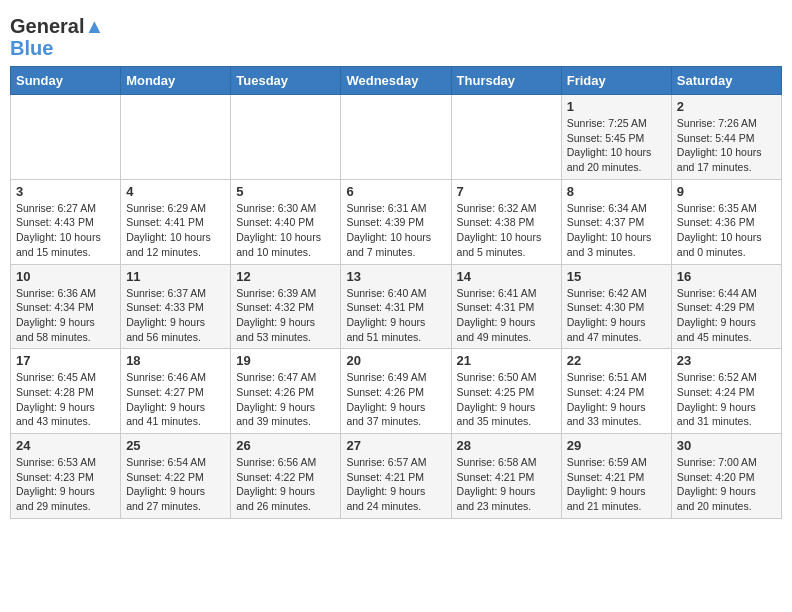  What do you see at coordinates (726, 476) in the screenshot?
I see `day-cell: 30Sunrise: 7:00 AMSunset: 4:20 PMDayligh…` at bounding box center [726, 476].